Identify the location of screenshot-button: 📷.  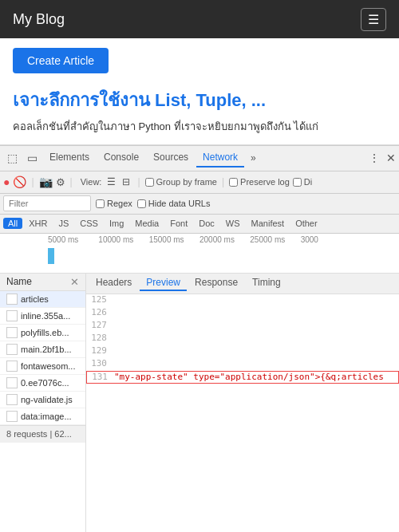
(46, 182).